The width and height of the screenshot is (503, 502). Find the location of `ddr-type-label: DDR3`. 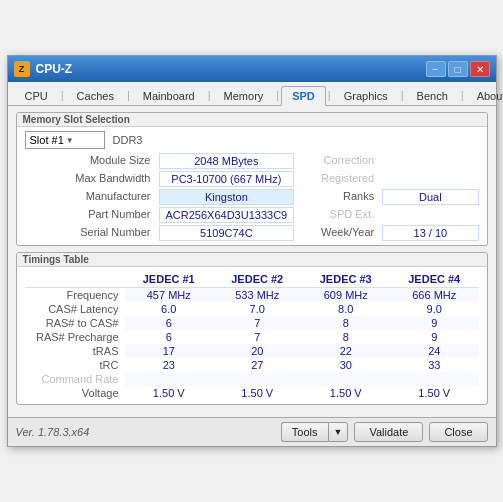

ddr-type-label: DDR3 is located at coordinates (128, 140).